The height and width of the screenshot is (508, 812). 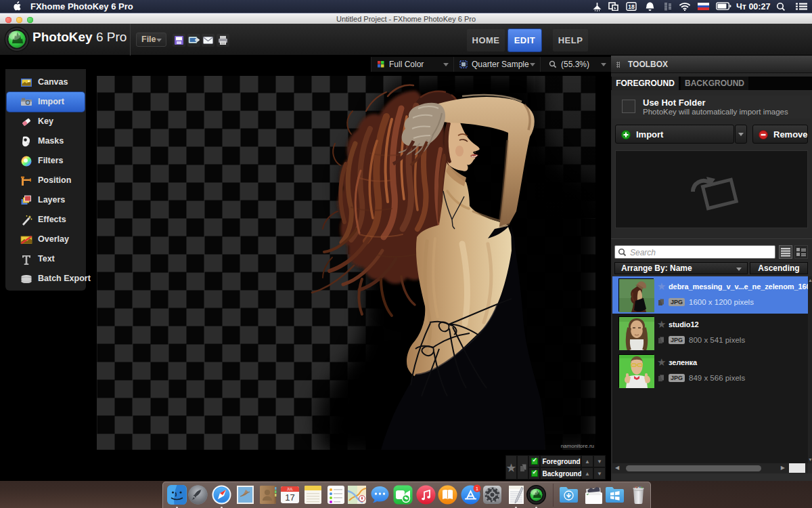 What do you see at coordinates (578, 446) in the screenshot?
I see `svg-text: namonitore.ru` at bounding box center [578, 446].